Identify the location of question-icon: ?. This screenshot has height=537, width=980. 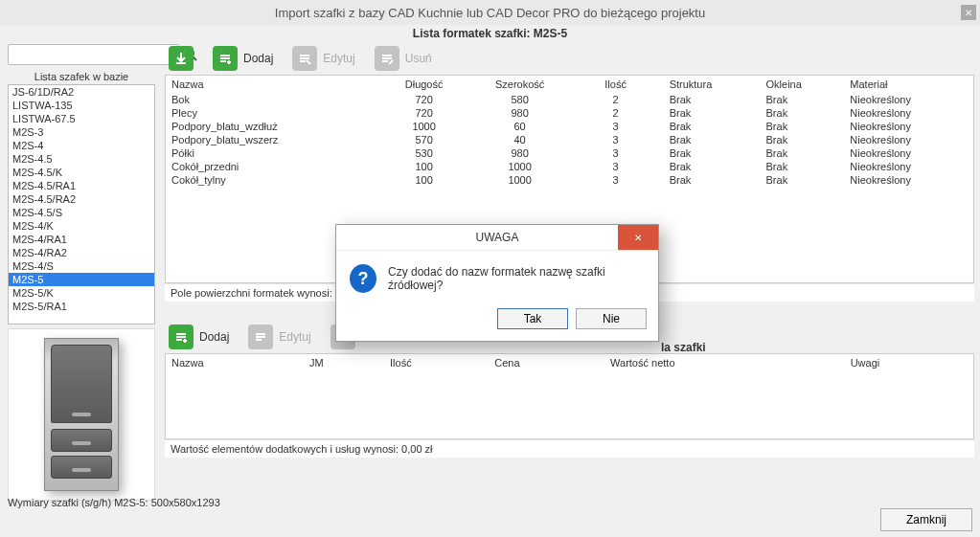
(363, 279).